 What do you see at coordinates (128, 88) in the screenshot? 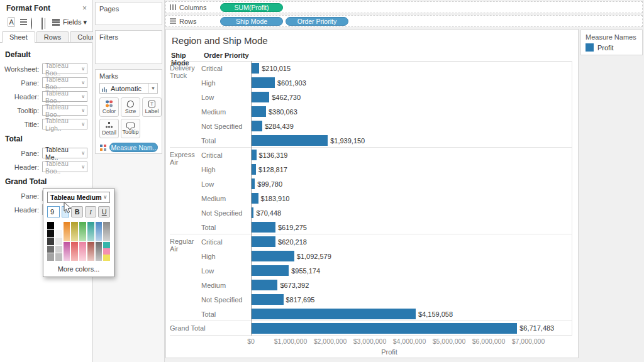
I see `mark-type-dropdown: Automatic ▼` at bounding box center [128, 88].